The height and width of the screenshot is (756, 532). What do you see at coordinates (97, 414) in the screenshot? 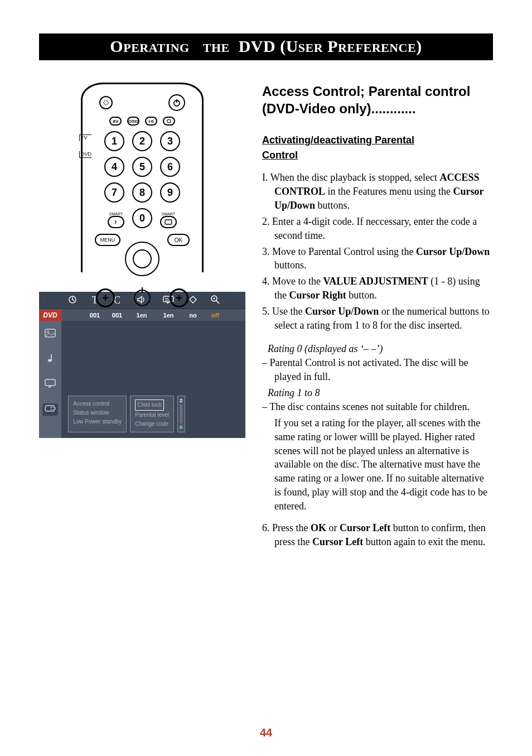
I see `osd-panel-left: Access control Status window Low Power s…` at bounding box center [97, 414].